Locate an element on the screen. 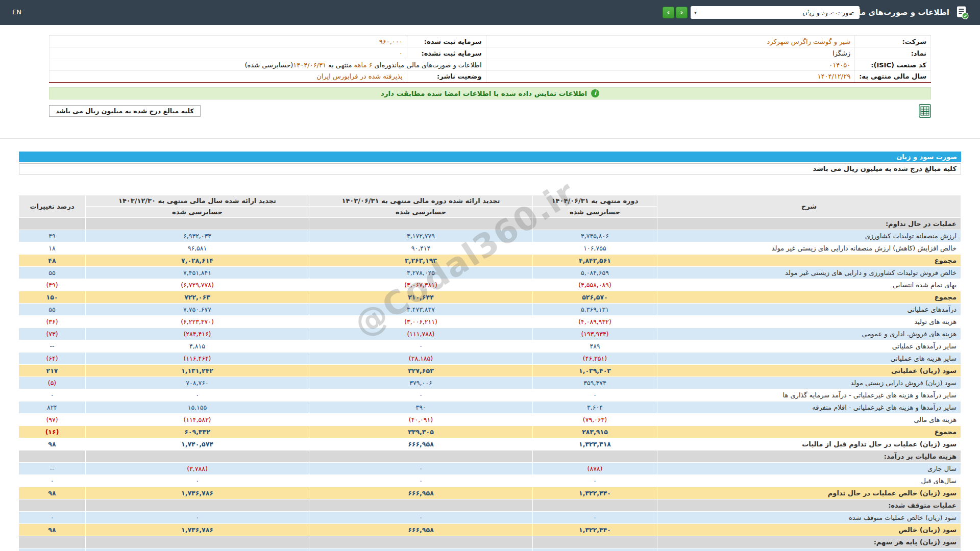 This screenshot has height=551, width=980. row-description: سود (زیان) خالص is located at coordinates (810, 530).